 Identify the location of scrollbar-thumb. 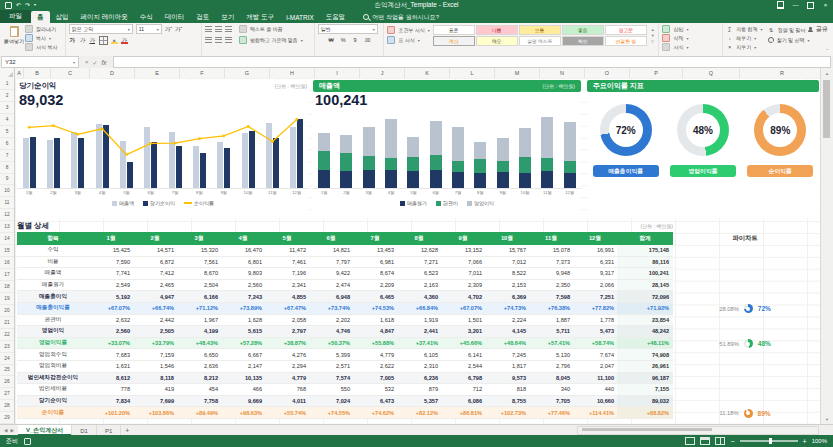
(826, 109).